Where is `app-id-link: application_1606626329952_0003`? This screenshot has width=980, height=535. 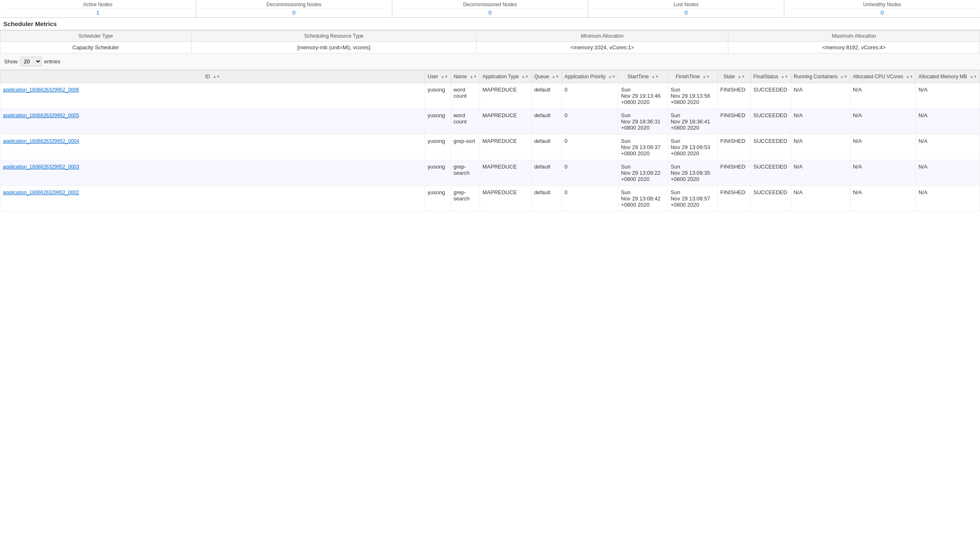
app-id-link: application_1606626329952_0003 is located at coordinates (41, 167).